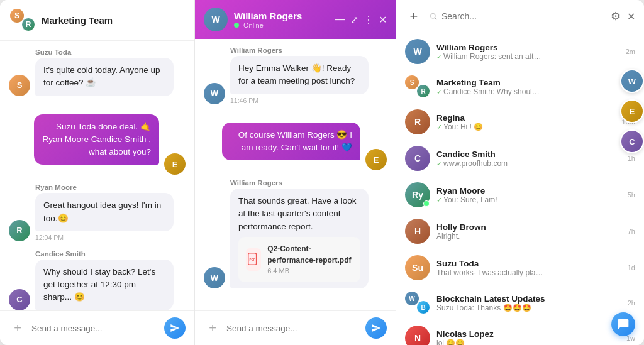  Describe the element at coordinates (520, 268) in the screenshot. I see `contact-item: Su Suzu Toda That works- I was actually …` at that location.